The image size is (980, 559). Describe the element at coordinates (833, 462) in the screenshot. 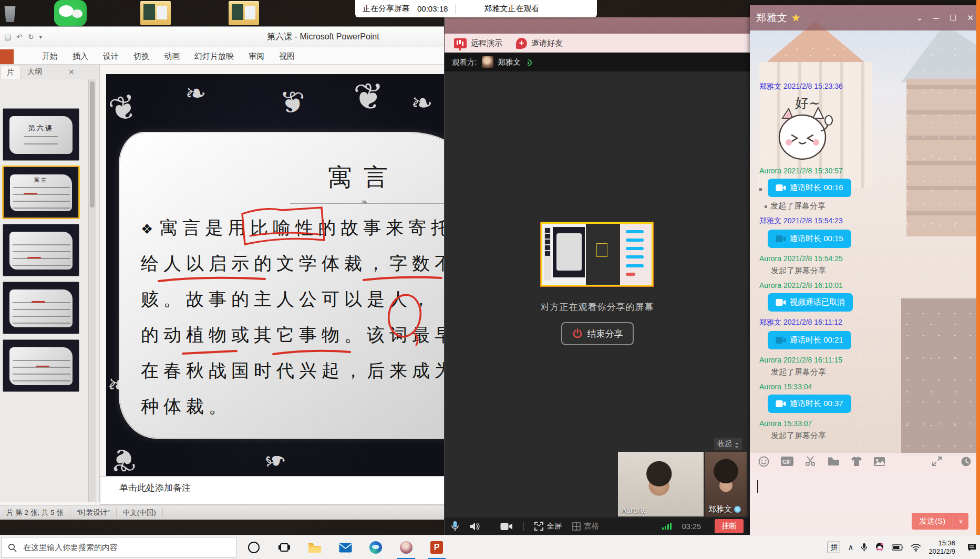

I see `file-icon` at that location.